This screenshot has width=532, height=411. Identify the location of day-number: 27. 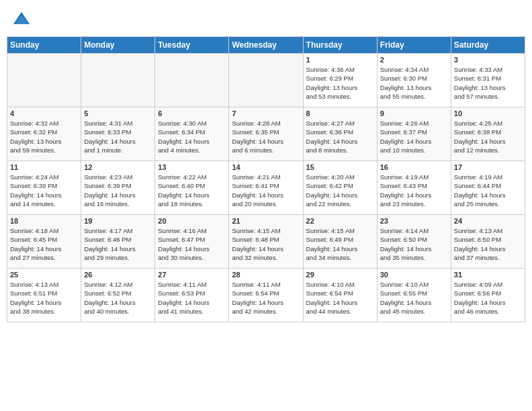
(192, 275).